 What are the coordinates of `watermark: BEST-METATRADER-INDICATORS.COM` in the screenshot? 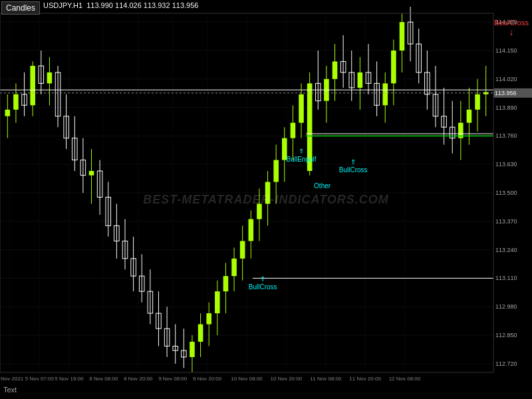 It's located at (266, 200).